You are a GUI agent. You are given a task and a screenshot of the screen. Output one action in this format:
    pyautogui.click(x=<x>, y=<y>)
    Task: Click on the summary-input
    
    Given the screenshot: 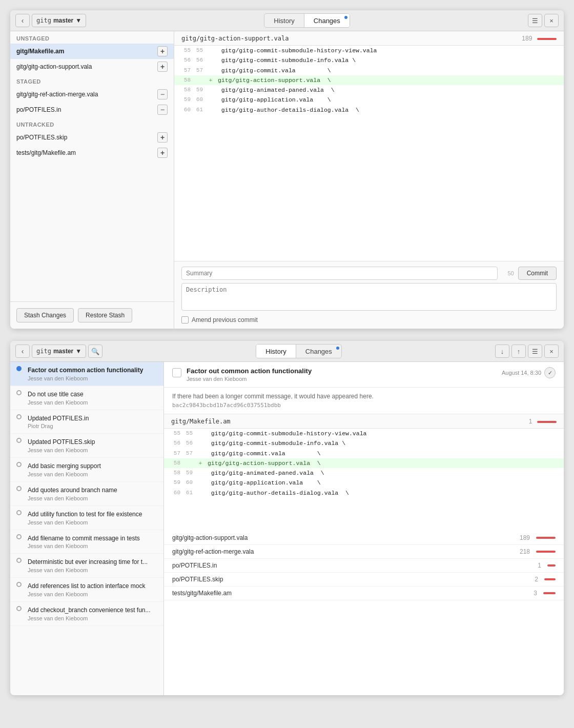 What is the action you would take?
    pyautogui.click(x=339, y=273)
    